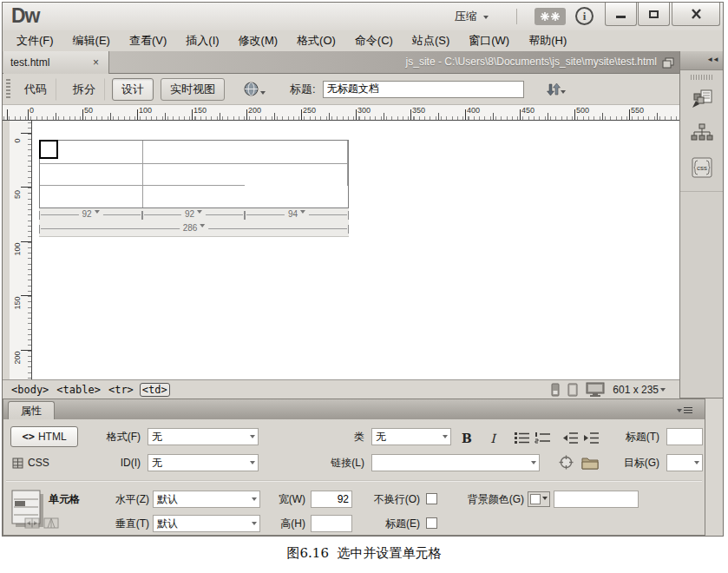  What do you see at coordinates (571, 438) in the screenshot?
I see `outdent-icon` at bounding box center [571, 438].